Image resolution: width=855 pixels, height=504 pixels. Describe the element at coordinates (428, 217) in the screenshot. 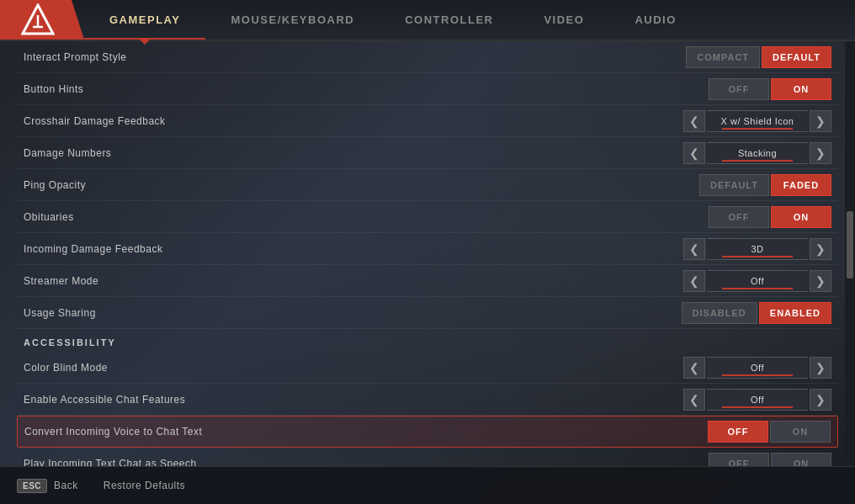

I see `setting-row-obituaries: Obituaries Off On` at that location.